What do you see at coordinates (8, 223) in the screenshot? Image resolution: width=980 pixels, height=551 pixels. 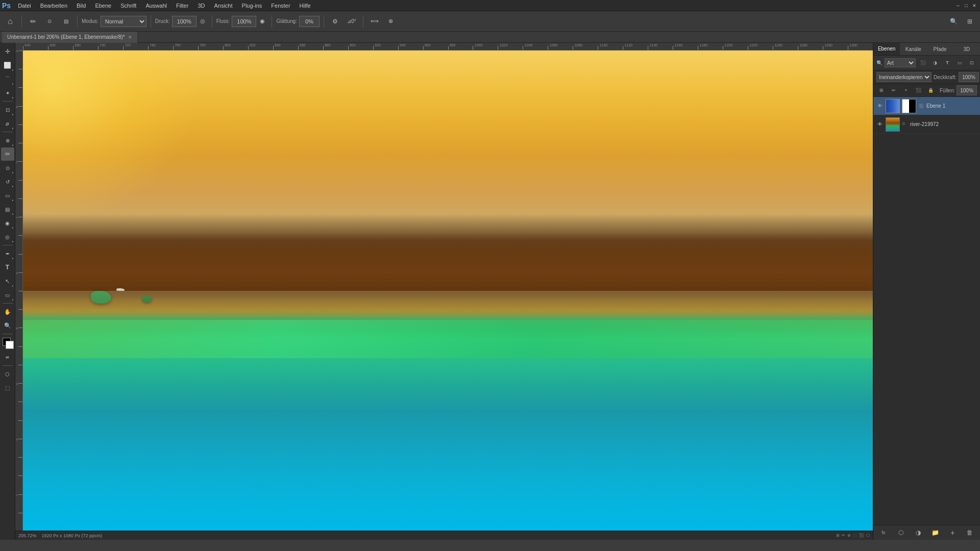 I see `blur-tool: ◉▸` at bounding box center [8, 223].